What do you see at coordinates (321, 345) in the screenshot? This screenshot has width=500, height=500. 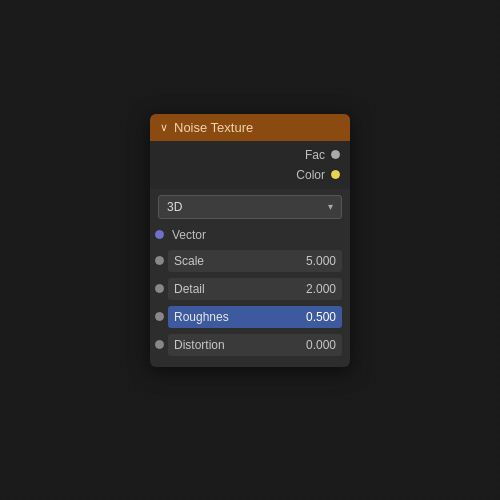 I see `distortion-value: 0.000` at bounding box center [321, 345].